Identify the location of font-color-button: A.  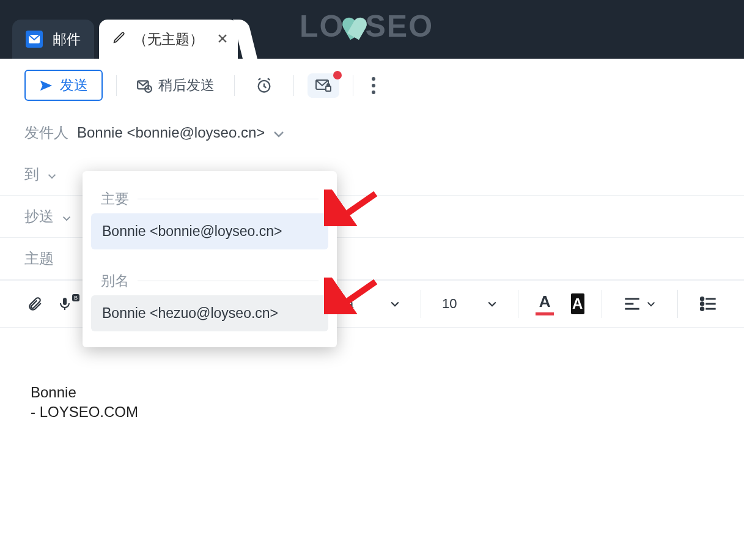
(545, 304).